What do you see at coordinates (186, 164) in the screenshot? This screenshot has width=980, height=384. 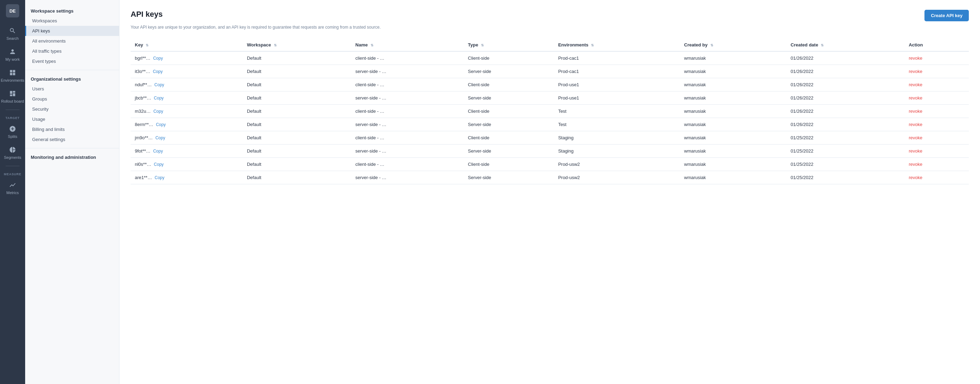 I see `cell-key-8: nl0s**… Copy` at bounding box center [186, 164].